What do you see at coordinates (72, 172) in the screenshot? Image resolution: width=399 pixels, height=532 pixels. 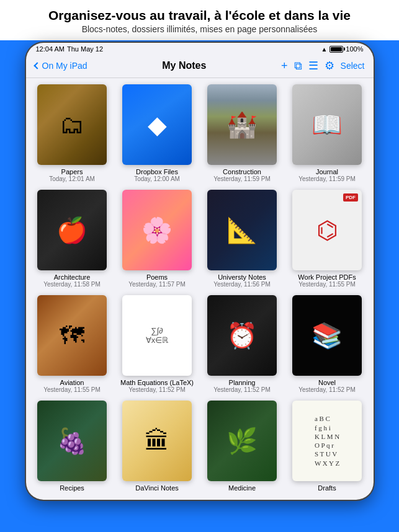 I see `notebook-label-papers: Papers` at bounding box center [72, 172].